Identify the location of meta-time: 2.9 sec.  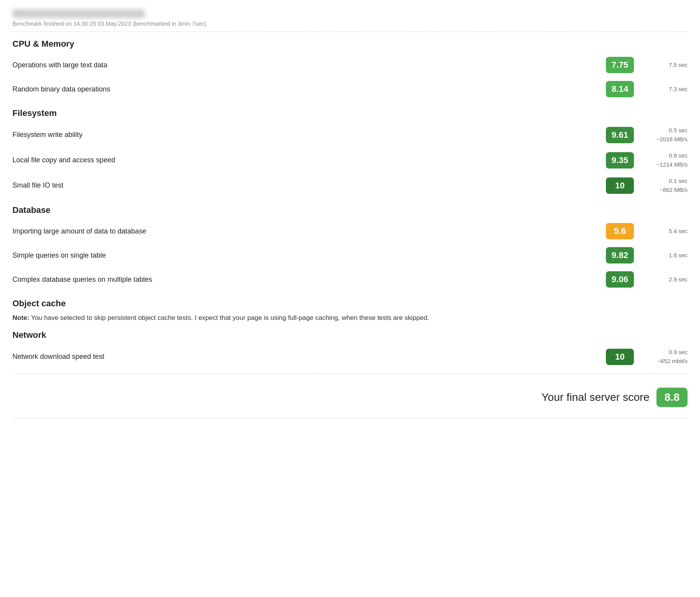
(664, 279).